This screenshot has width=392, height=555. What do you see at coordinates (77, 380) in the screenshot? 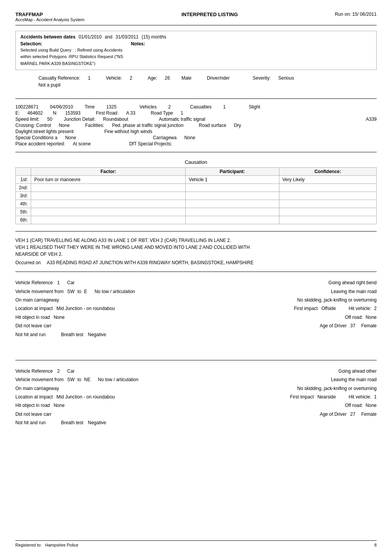
I see `v2-movement-row: Vehicle movement from SW to NE No tow / …` at bounding box center [77, 380].